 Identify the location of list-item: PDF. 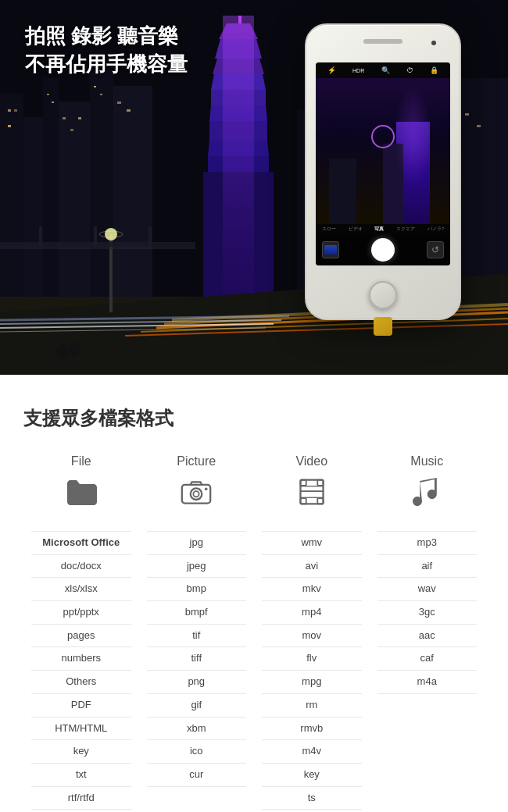
(81, 706).